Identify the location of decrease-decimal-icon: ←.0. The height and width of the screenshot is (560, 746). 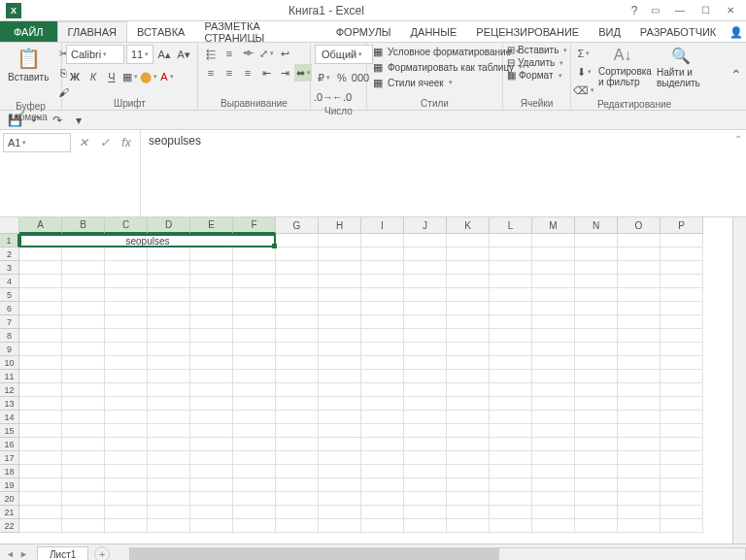
(342, 97).